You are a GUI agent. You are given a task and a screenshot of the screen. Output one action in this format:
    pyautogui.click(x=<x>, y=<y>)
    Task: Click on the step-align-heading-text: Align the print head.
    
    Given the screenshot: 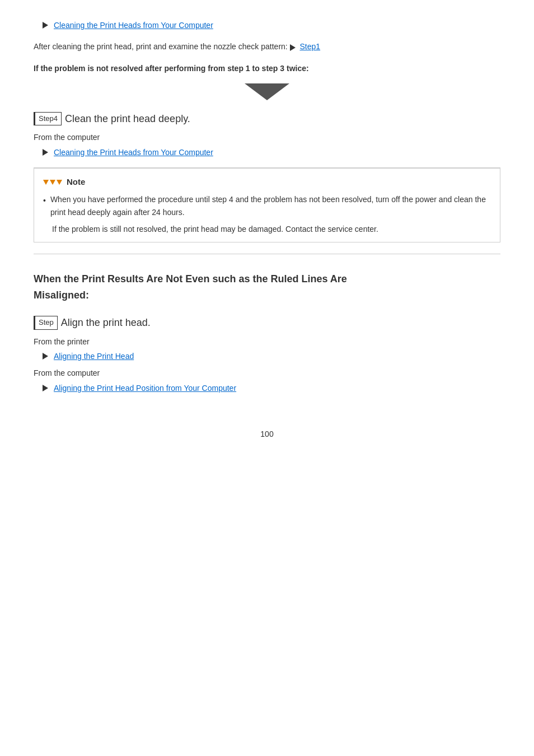 What is the action you would take?
    pyautogui.click(x=106, y=323)
    